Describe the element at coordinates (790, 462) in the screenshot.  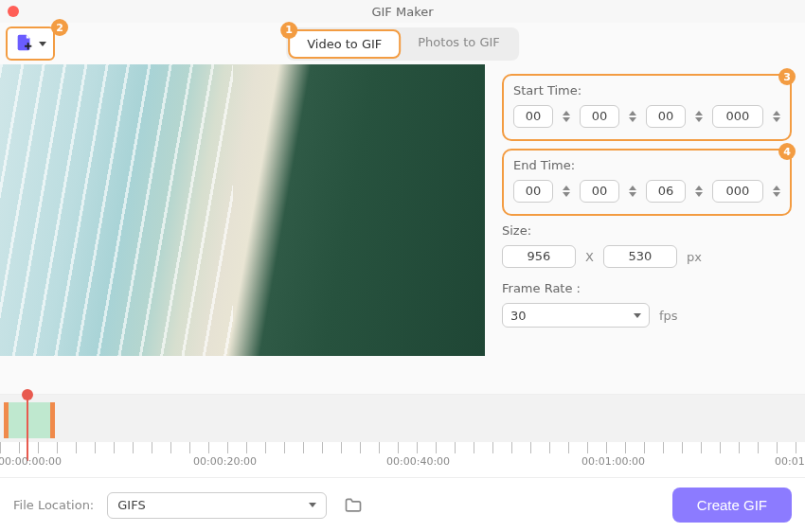
I see `ruler-label: 00:01` at that location.